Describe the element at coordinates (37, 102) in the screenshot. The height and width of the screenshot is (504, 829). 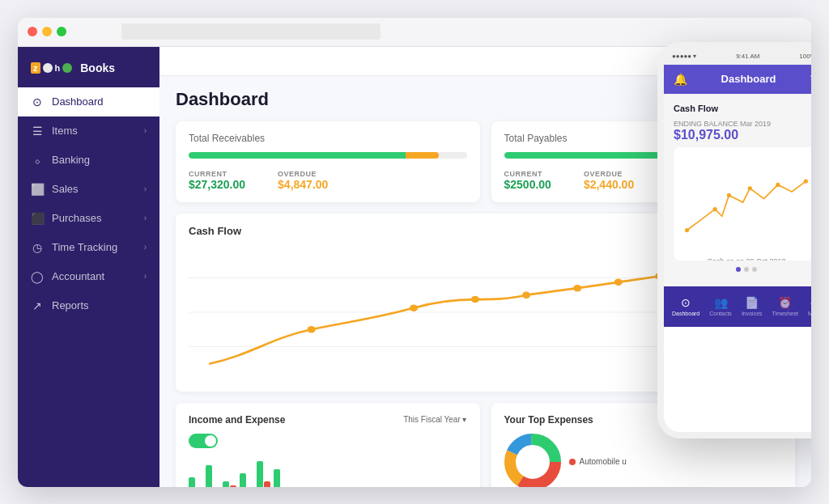
I see `dashboard-icon: ⊙` at that location.